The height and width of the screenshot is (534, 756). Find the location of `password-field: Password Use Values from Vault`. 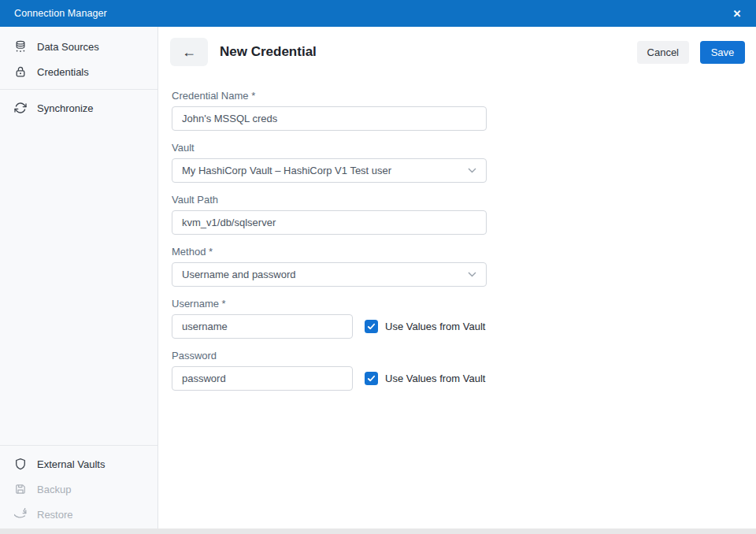

password-field: Password Use Values from Vault is located at coordinates (458, 370).